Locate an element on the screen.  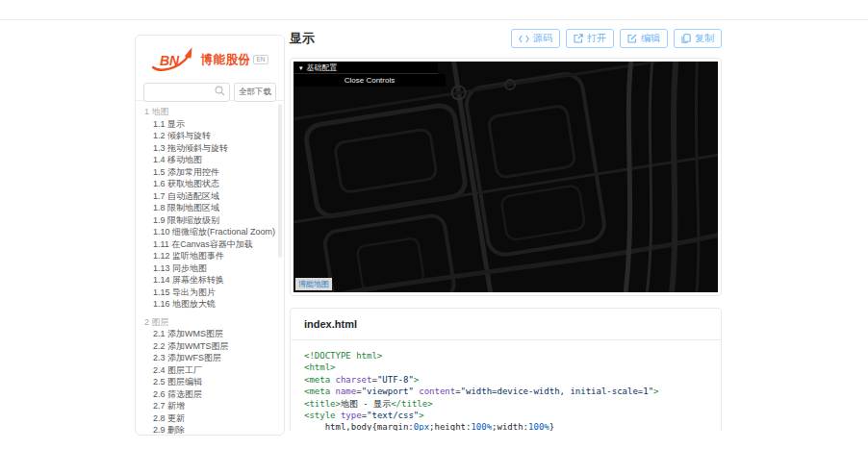
svg-text: BN is located at coordinates (169, 61).